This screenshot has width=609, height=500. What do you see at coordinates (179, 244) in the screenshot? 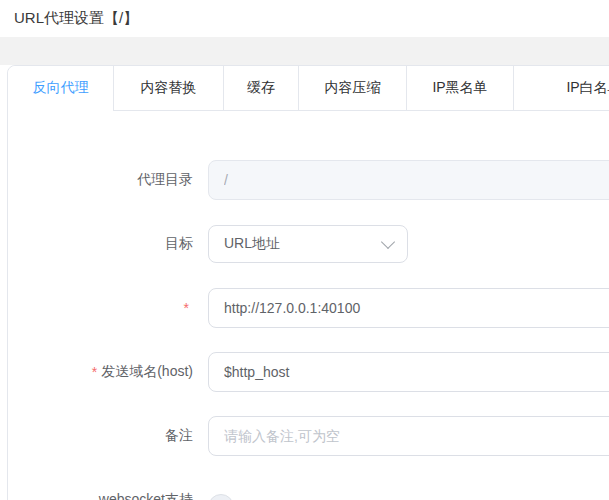
I see `label-text: 目标` at bounding box center [179, 244].